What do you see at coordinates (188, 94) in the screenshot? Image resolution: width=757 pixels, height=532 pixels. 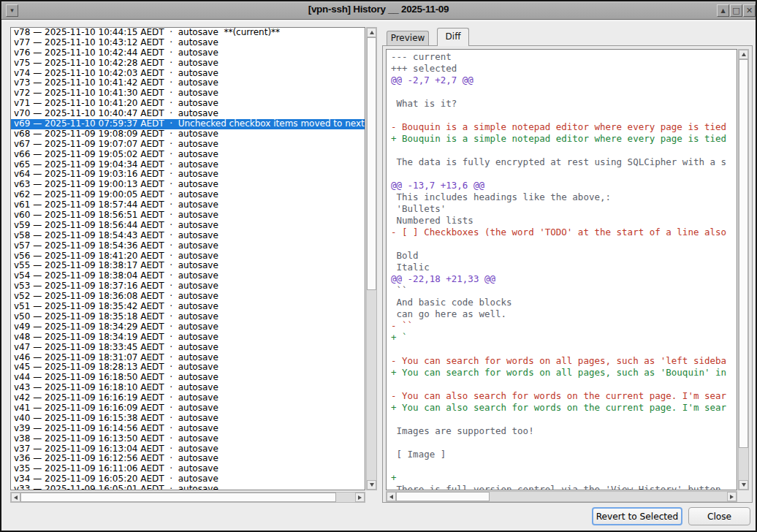 I see `history-item: v72 — 2025-11-10 10:41:30 AEDT · autosav…` at bounding box center [188, 94].